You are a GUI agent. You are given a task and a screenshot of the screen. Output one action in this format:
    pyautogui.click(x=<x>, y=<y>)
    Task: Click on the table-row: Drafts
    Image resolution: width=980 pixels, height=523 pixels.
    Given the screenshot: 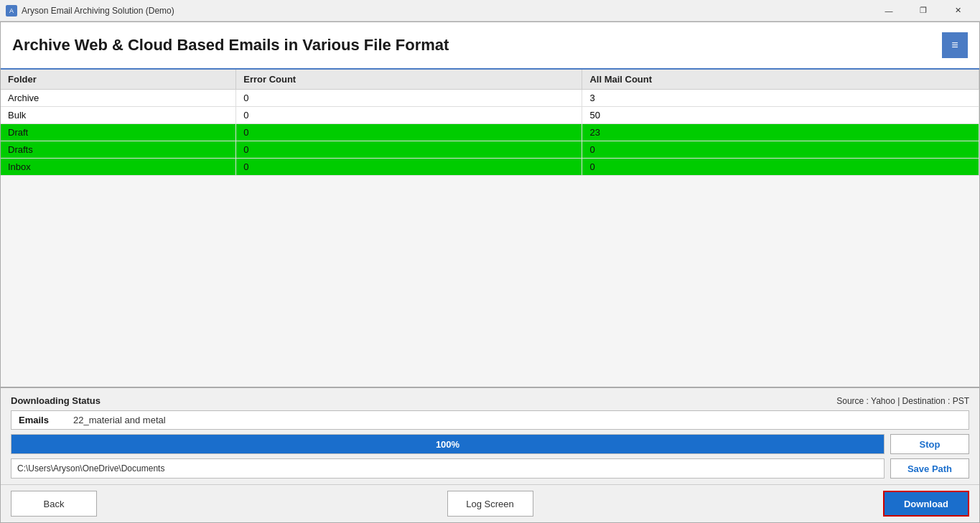 What is the action you would take?
    pyautogui.click(x=118, y=150)
    